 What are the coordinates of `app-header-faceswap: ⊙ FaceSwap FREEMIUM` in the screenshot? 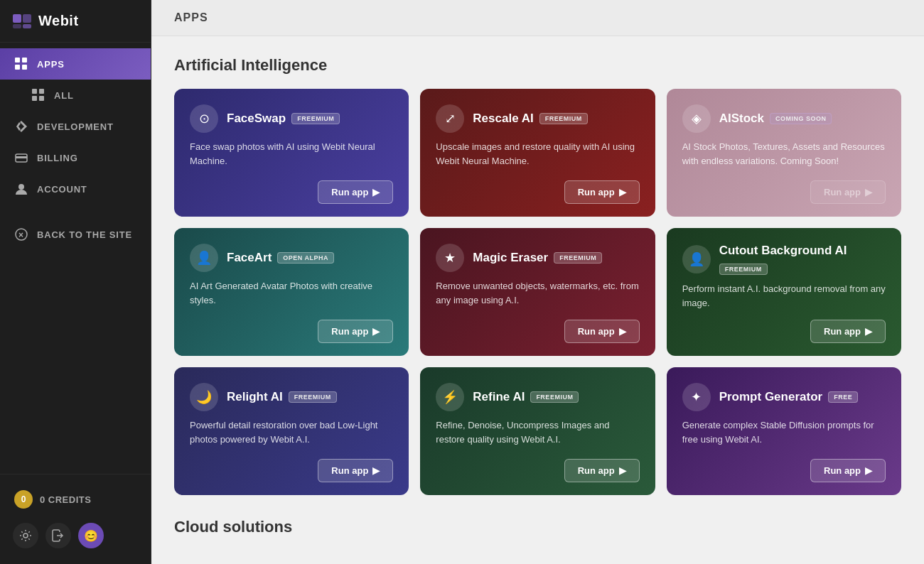 It's located at (291, 119).